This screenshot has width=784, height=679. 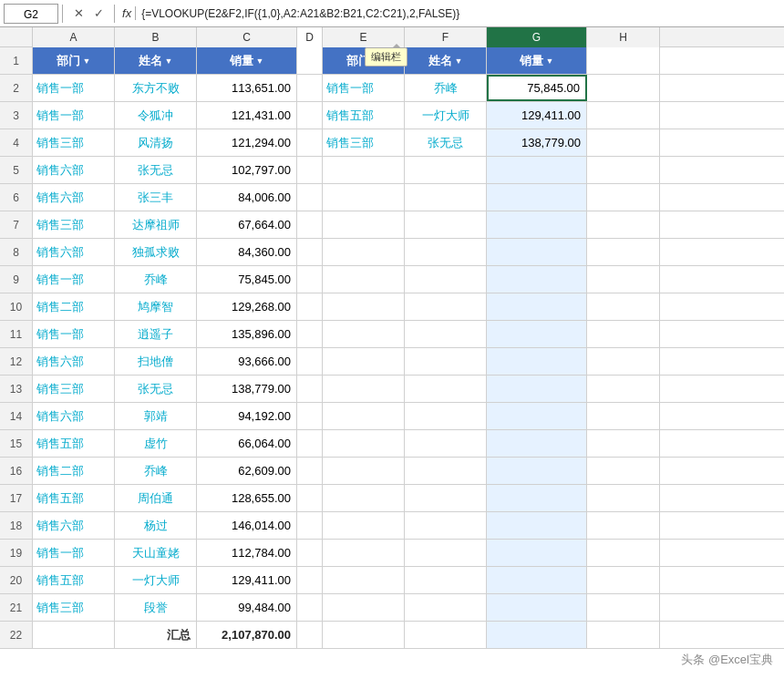 I want to click on cell-10-B: 鸠摩智, so click(x=156, y=306).